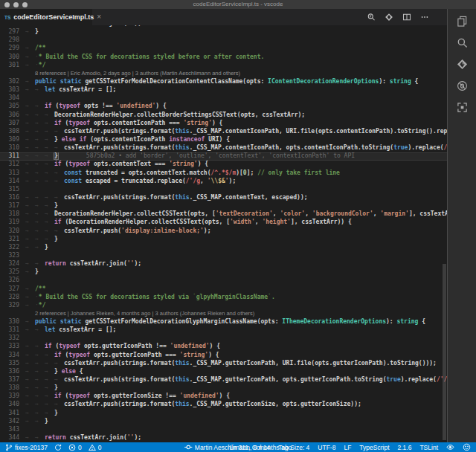 Image resolution: width=476 pixels, height=452 pixels. Describe the element at coordinates (13, 223) in the screenshot. I see `line-number: 319` at that location.